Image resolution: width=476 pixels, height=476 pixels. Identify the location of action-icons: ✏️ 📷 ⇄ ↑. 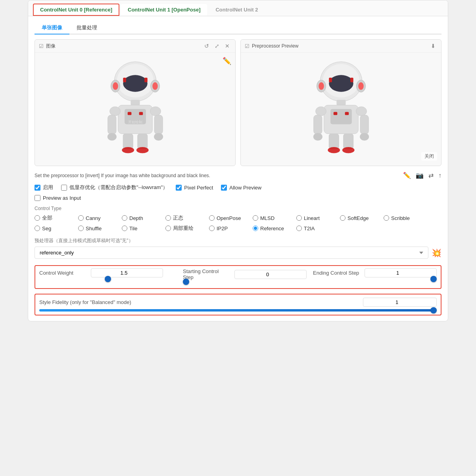
(422, 175).